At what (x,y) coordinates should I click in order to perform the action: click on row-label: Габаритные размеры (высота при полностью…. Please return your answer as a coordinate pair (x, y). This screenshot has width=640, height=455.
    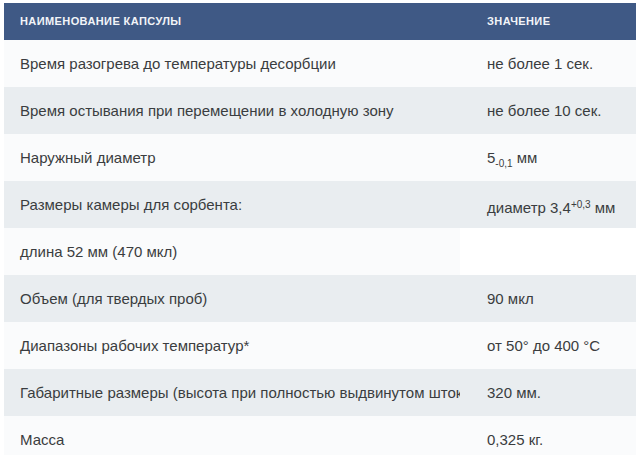
    Looking at the image, I should click on (232, 392).